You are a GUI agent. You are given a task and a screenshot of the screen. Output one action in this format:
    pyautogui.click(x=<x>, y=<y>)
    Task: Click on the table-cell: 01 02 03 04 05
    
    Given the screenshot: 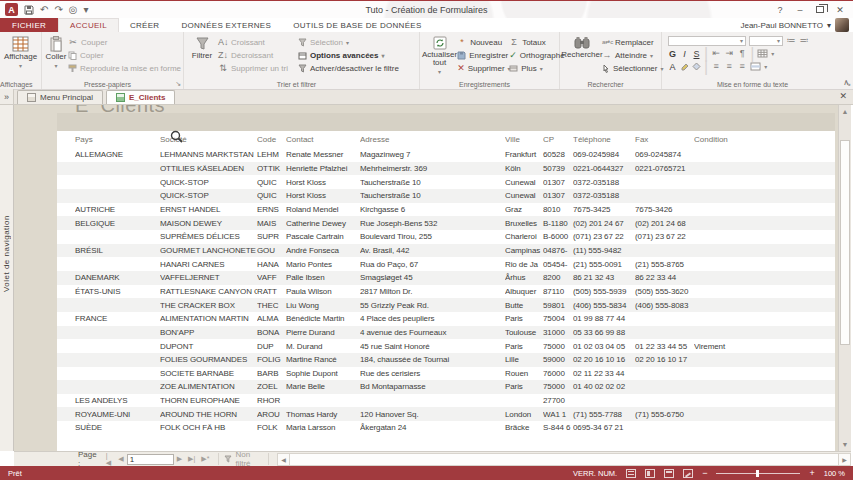 What is the action you would take?
    pyautogui.click(x=604, y=346)
    